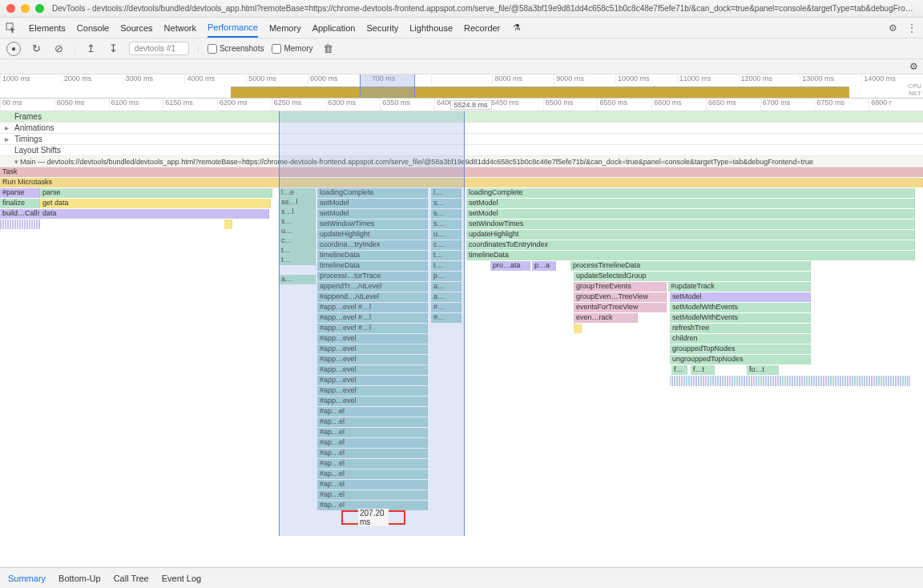  Describe the element at coordinates (482, 28) in the screenshot. I see `tab-recorder: Recorder` at that location.